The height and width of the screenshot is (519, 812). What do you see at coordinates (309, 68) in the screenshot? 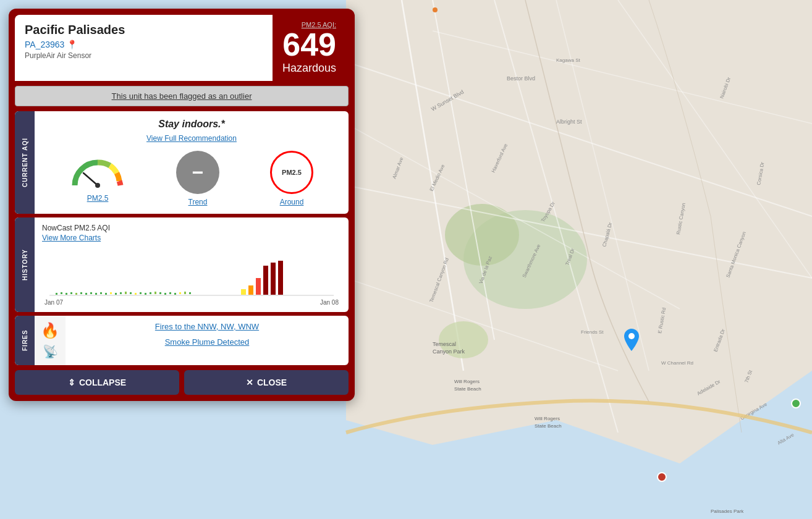
I see `aqi-status: Hazardous` at bounding box center [309, 68].